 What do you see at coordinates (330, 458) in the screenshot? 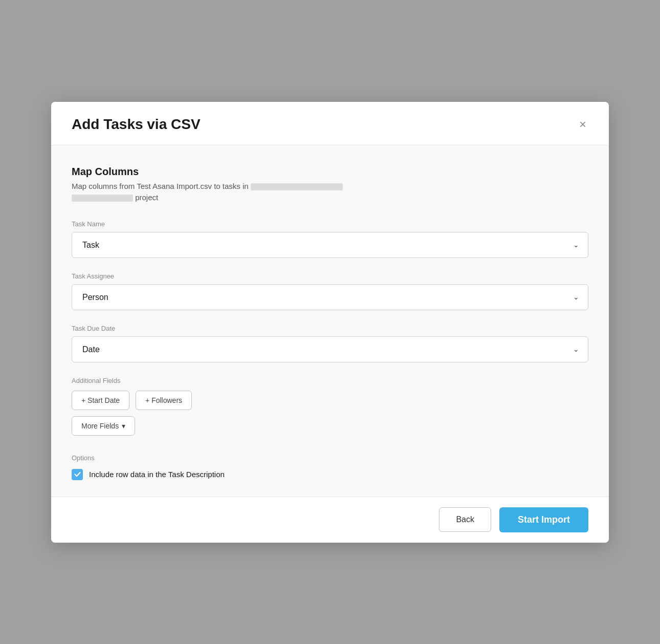
I see `options-label: Options` at bounding box center [330, 458].